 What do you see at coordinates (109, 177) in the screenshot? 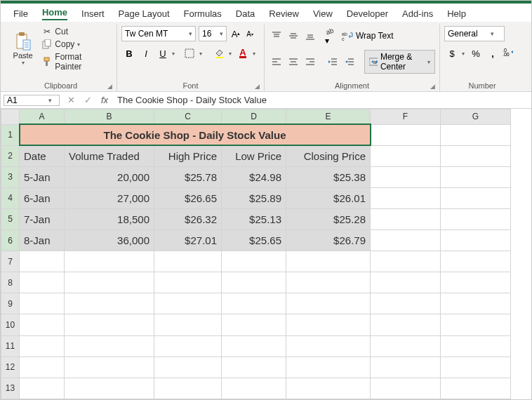
I see `cell: 20,000` at bounding box center [109, 177].